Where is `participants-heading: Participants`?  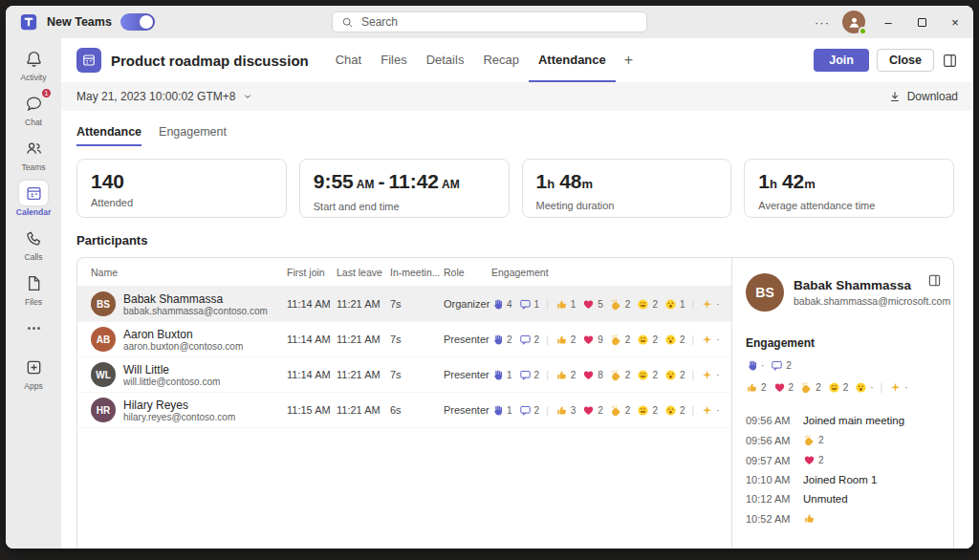 participants-heading: Participants is located at coordinates (515, 241).